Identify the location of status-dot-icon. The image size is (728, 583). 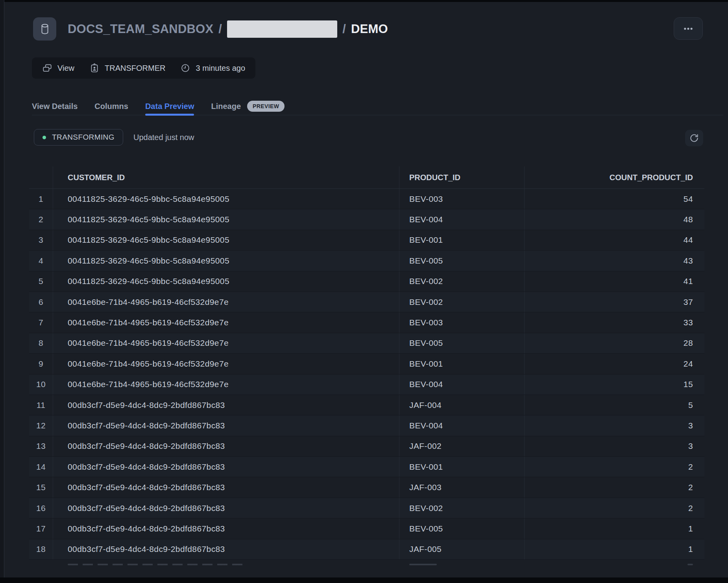
(44, 138).